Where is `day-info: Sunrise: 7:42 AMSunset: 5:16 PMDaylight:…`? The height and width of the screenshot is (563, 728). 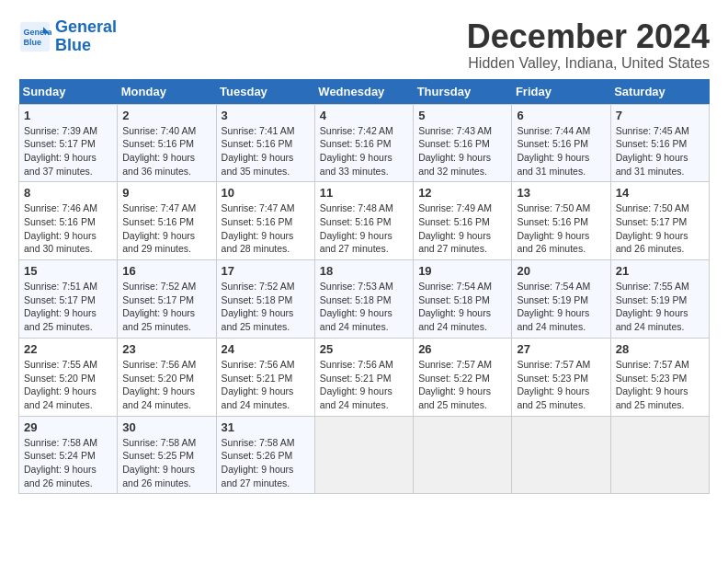
day-info: Sunrise: 7:42 AMSunset: 5:16 PMDaylight:… is located at coordinates (364, 151).